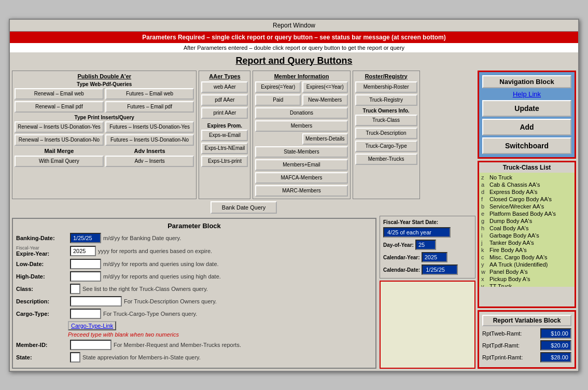 The width and height of the screenshot is (588, 390). I want to click on members-btn: Members, so click(301, 126).